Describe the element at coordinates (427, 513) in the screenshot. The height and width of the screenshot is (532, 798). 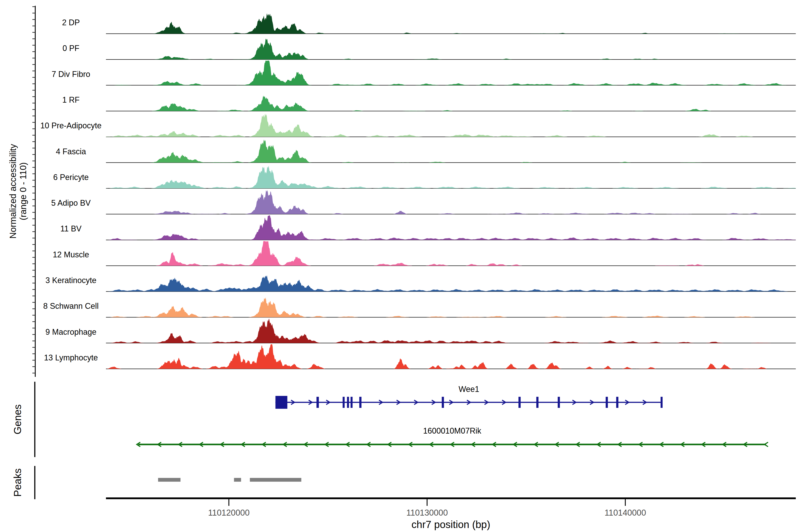
I see `x-tick-label: 110130000` at that location.